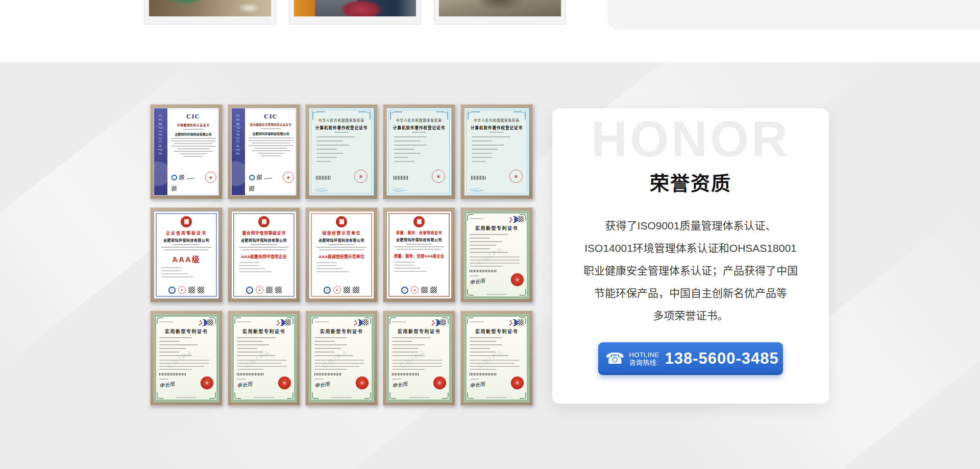 This screenshot has height=469, width=980. Describe the element at coordinates (341, 255) in the screenshot. I see `certificate-integrity-demo-unit: 诚信经营示范单位 合肥珂玛环保科技有限公司 AAA级诚信经营示范单位 ✓ ★` at that location.